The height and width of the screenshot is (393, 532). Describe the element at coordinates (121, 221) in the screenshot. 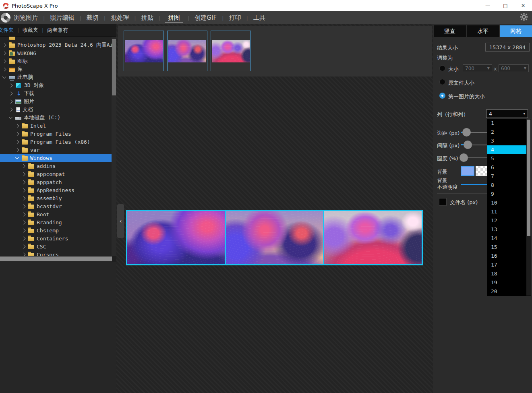

I see `sidebar-collapse-handle: ‹` at that location.